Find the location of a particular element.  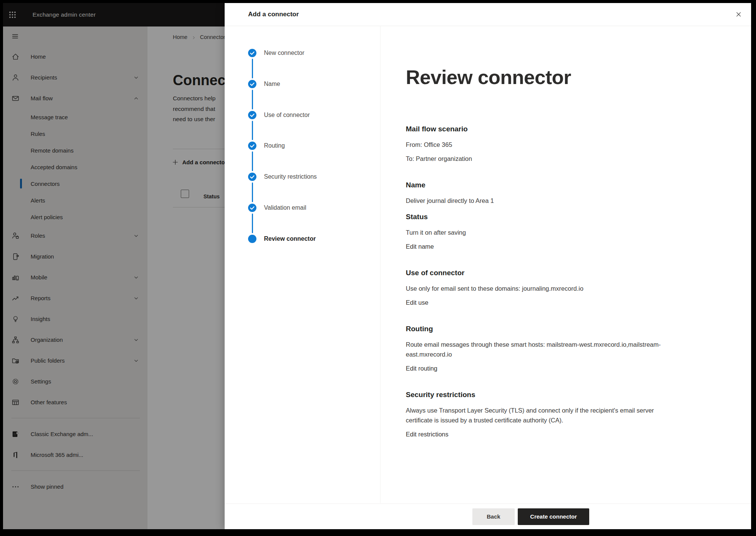

section-heading: Mail flow scenario is located at coordinates (557, 129).